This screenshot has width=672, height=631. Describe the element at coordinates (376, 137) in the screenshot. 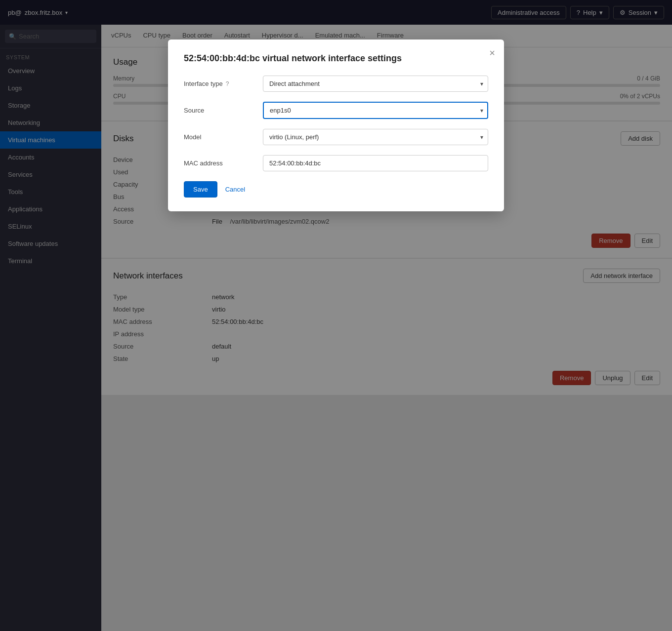

I see `model-select: virtio (Linux, perf)e1000rtl8139` at that location.